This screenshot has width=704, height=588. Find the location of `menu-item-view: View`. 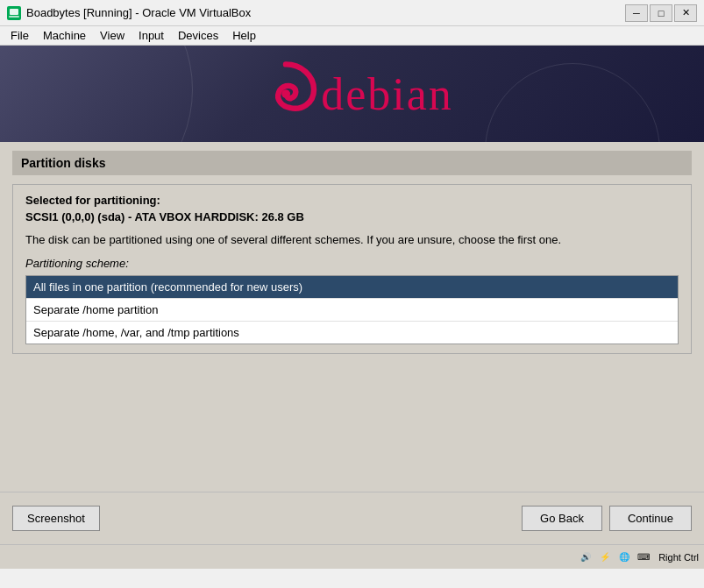

menu-item-view: View is located at coordinates (112, 35).